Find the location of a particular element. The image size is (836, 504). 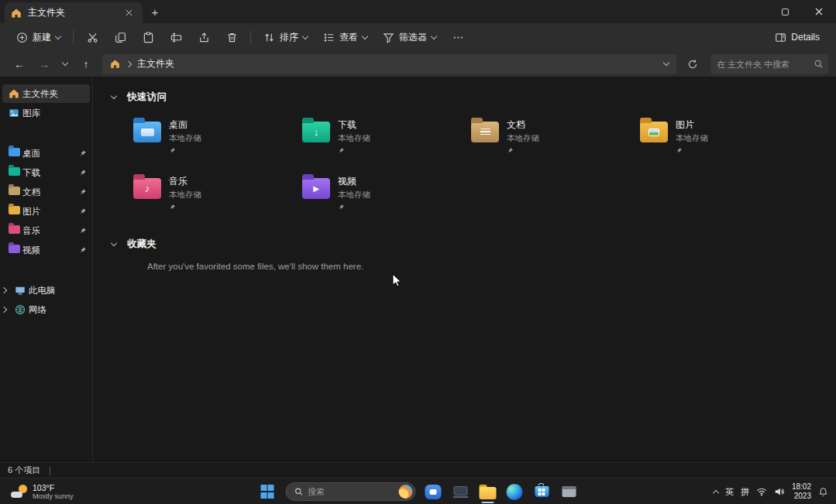

ime-mode-indicator: 拼 is located at coordinates (745, 492).